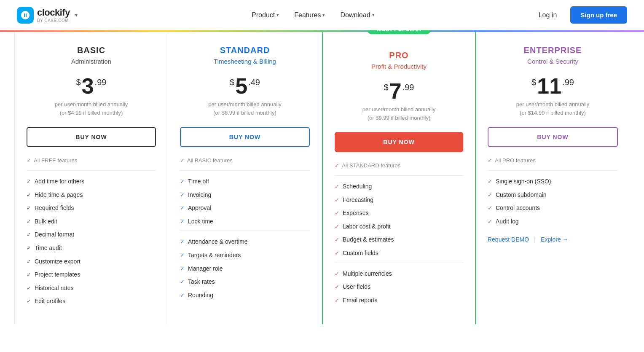 The image size is (644, 352). I want to click on list-item: ✓ Edit profiles, so click(91, 301).